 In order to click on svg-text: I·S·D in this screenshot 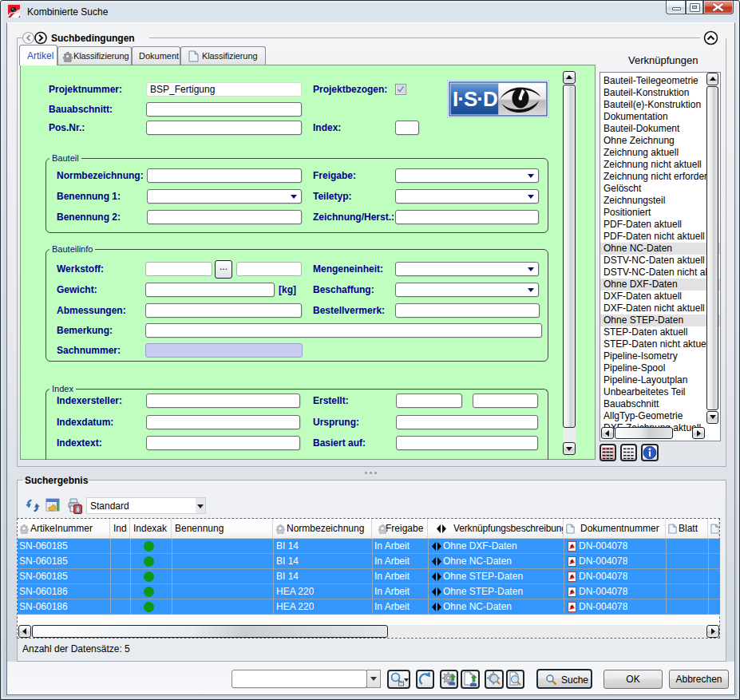, I will do `click(475, 99)`.